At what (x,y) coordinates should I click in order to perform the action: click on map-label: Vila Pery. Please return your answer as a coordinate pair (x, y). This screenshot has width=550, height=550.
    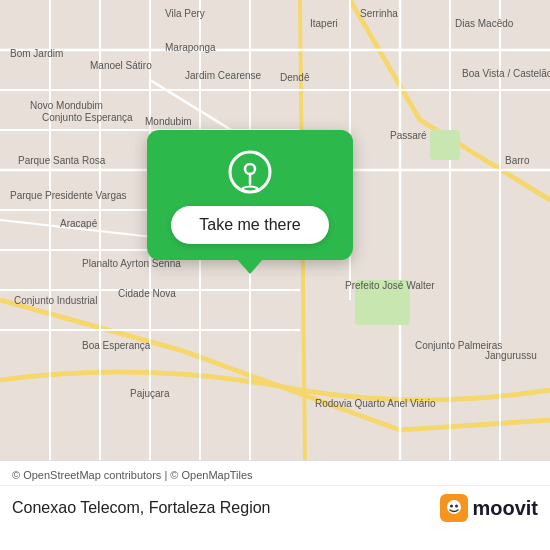
    Looking at the image, I should click on (185, 14).